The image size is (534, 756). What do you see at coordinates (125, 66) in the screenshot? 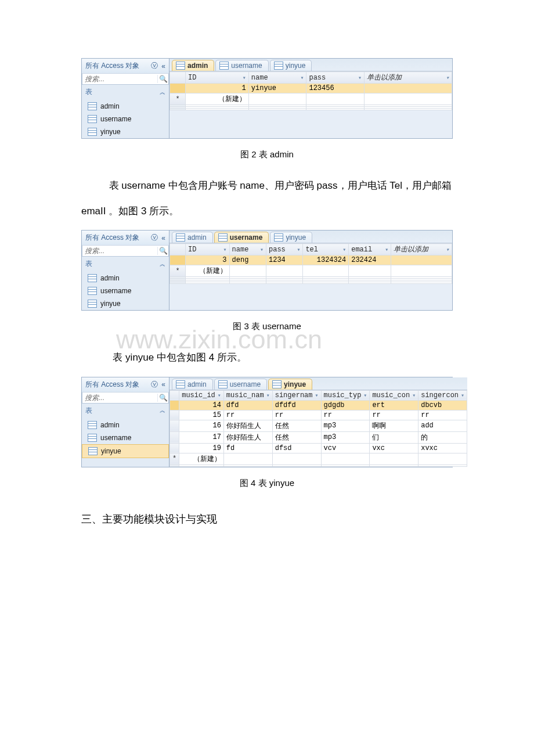
I see `nav-header: 所有 Access 对象 ⓥ «` at bounding box center [125, 66].